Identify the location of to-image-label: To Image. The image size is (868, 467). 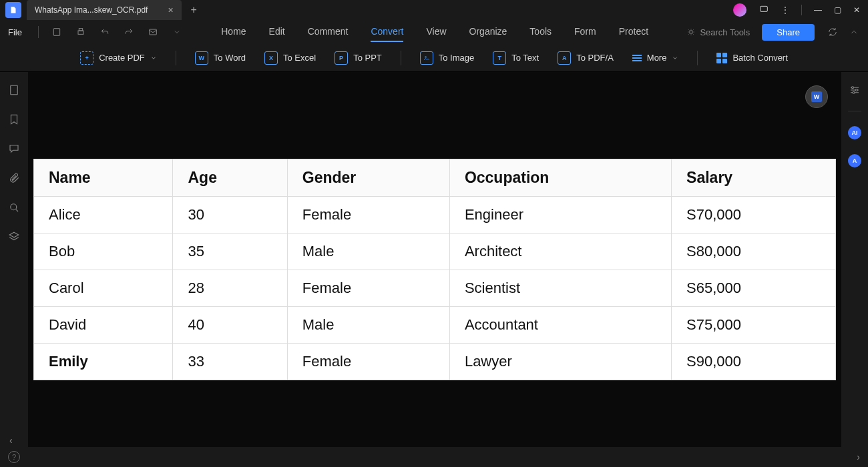
(457, 57).